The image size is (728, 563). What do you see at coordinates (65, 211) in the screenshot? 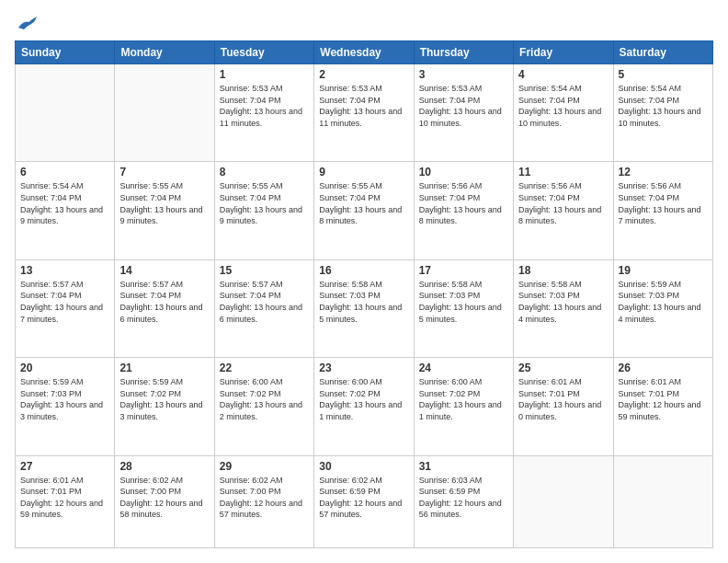
I see `calendar-cell: 6Sunrise: 5:54 AM Sunset: 7:04 PM Daylig…` at bounding box center [65, 211].